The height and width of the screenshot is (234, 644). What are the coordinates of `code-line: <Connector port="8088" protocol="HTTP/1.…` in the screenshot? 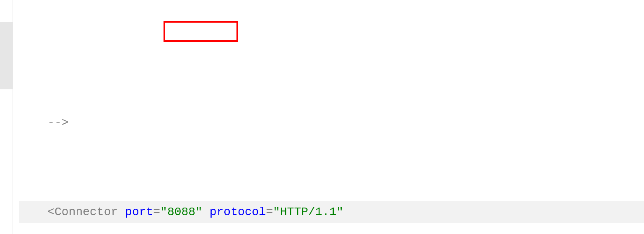 It's located at (332, 212).